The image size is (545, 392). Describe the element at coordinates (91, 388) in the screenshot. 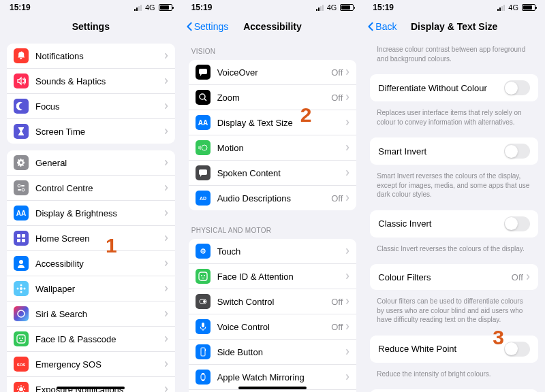

I see `home-indicator` at that location.